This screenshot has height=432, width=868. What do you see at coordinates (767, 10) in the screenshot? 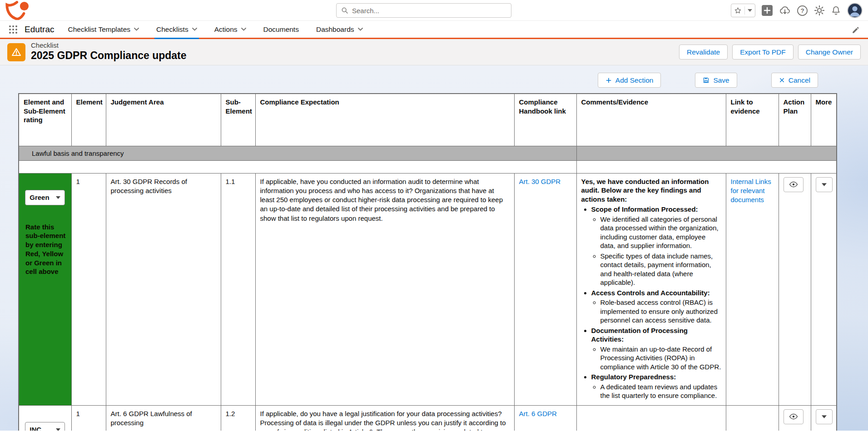
I see `global-create-button` at bounding box center [767, 10].